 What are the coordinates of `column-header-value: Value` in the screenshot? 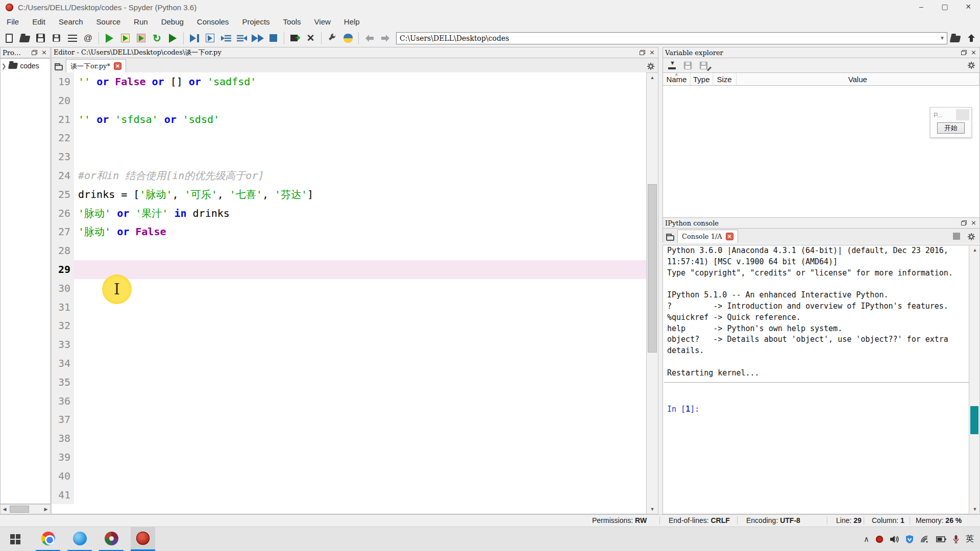 It's located at (858, 79).